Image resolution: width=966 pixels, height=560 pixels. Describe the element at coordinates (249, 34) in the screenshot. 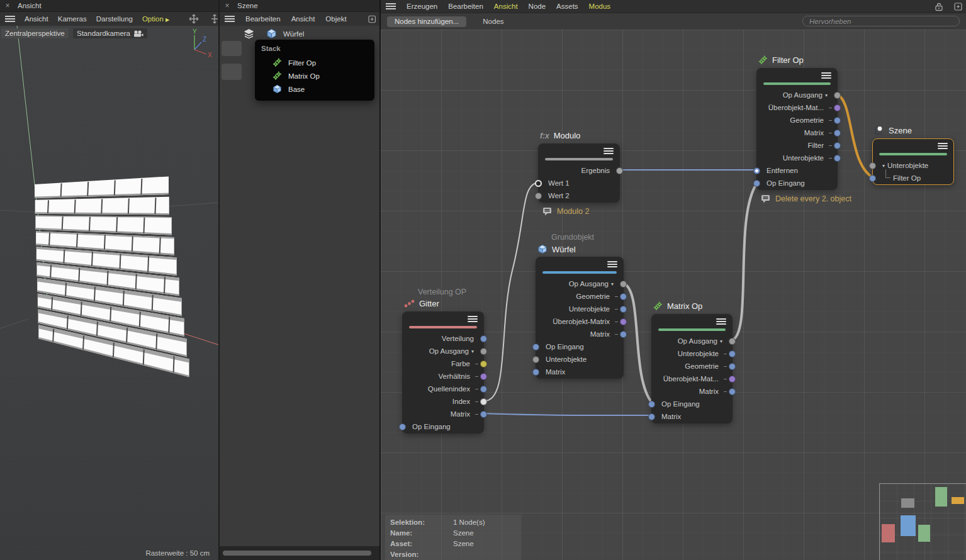

I see `layers-icon` at that location.